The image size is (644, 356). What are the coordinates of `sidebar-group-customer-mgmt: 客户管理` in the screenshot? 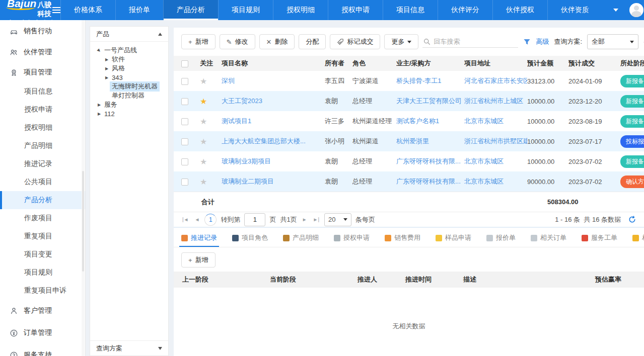 It's located at (42, 311).